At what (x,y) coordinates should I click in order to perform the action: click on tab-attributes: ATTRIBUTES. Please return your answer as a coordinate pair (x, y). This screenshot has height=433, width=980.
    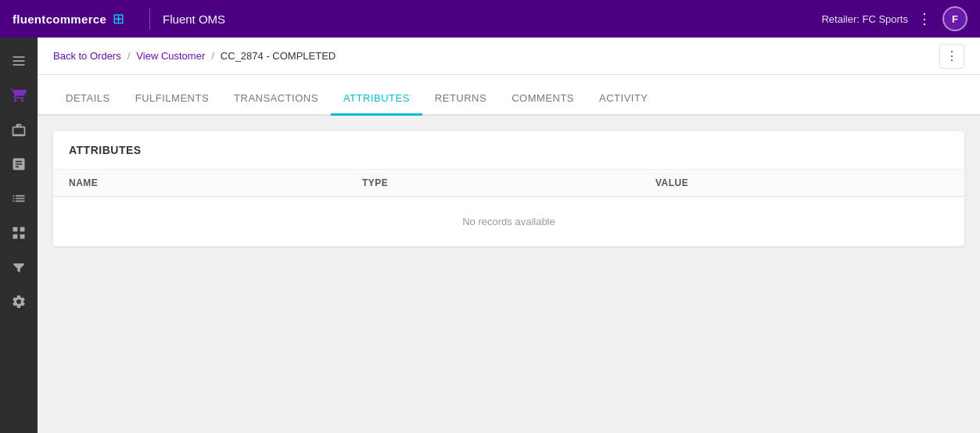
    Looking at the image, I should click on (377, 104).